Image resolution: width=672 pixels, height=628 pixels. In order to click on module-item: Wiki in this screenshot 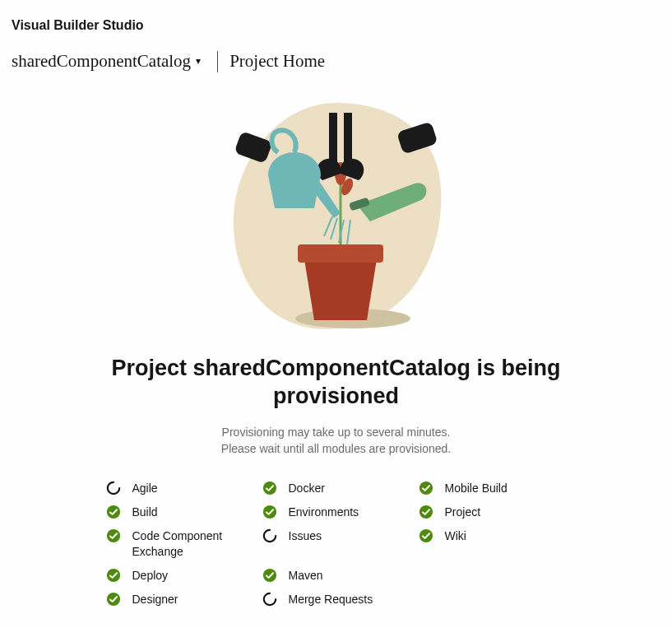, I will do `click(493, 543)`.